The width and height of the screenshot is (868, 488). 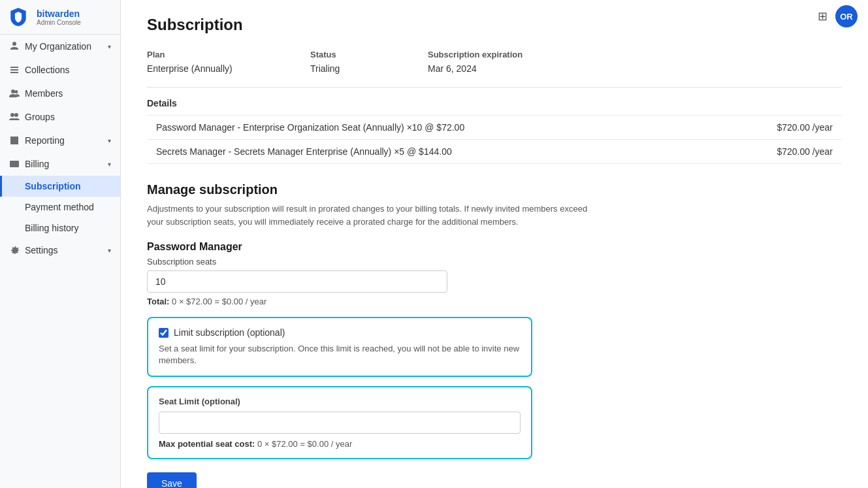 I want to click on organization-icon, so click(x=14, y=46).